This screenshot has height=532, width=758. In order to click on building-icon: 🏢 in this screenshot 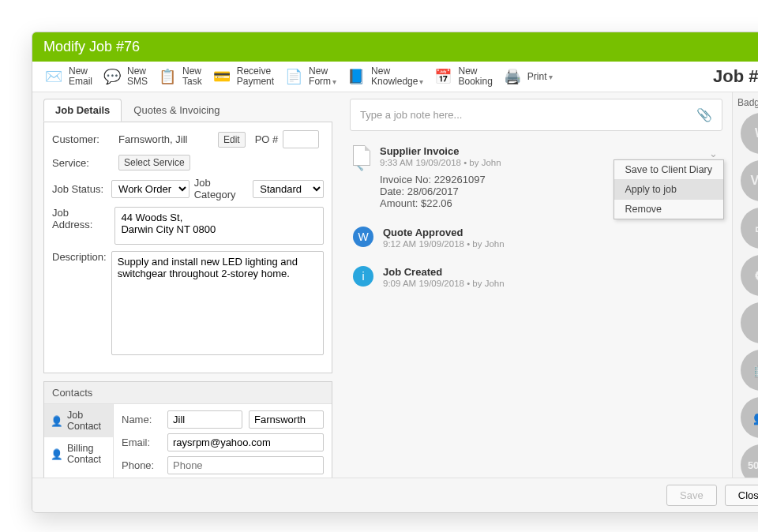, I will do `click(756, 371)`.